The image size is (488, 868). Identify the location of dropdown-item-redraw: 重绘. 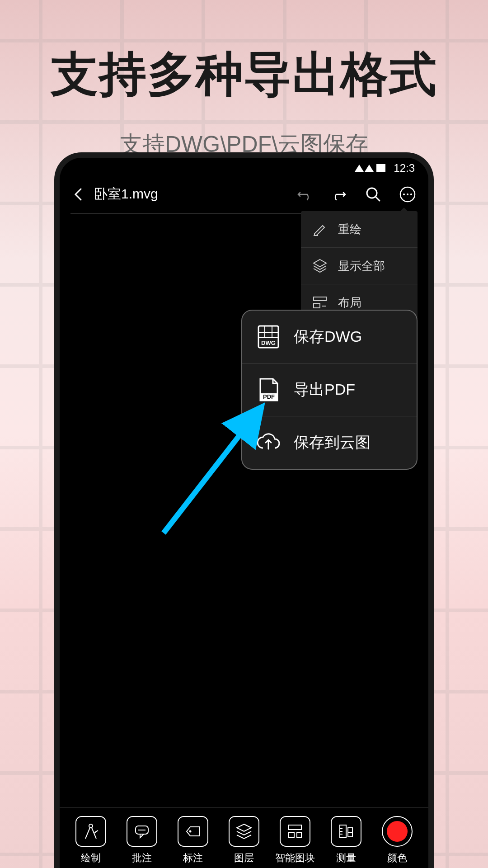
(359, 230).